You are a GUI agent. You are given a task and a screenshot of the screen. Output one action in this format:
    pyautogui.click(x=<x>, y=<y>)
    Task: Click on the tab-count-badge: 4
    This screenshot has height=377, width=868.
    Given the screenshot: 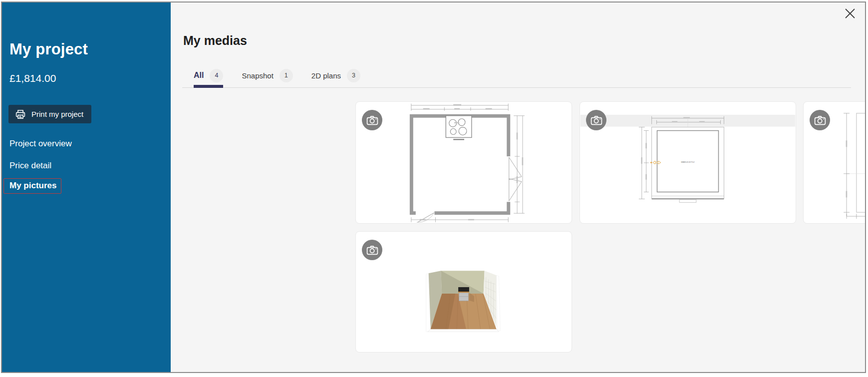 What is the action you would take?
    pyautogui.click(x=217, y=76)
    